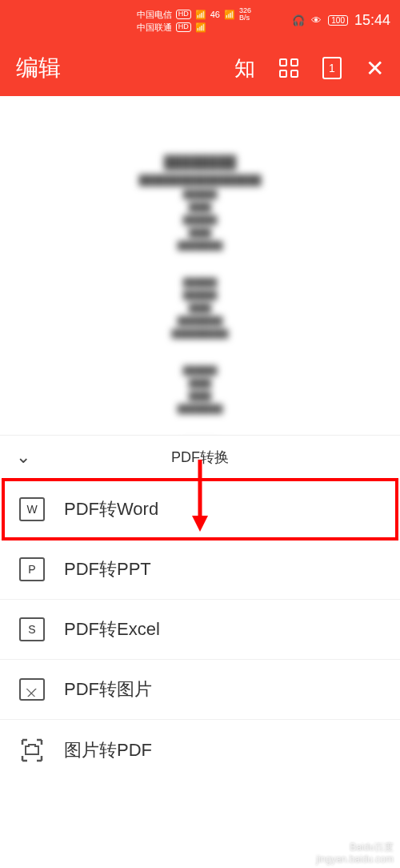 This screenshot has width=400, height=868. I want to click on grid-view-button, so click(289, 68).